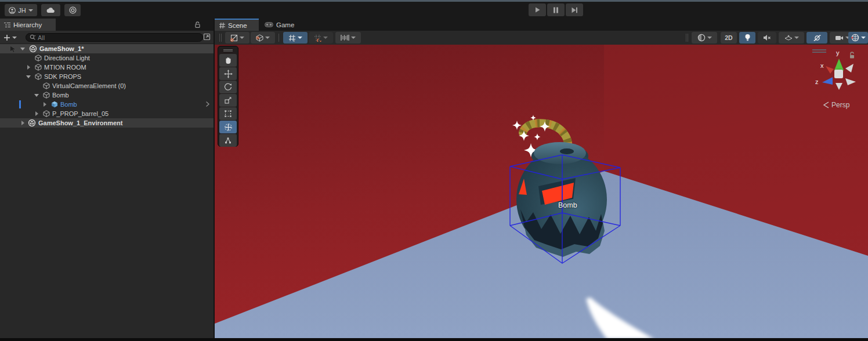 The height and width of the screenshot is (341, 868). Describe the element at coordinates (839, 74) in the screenshot. I see `gizmo-center-cube` at that location.